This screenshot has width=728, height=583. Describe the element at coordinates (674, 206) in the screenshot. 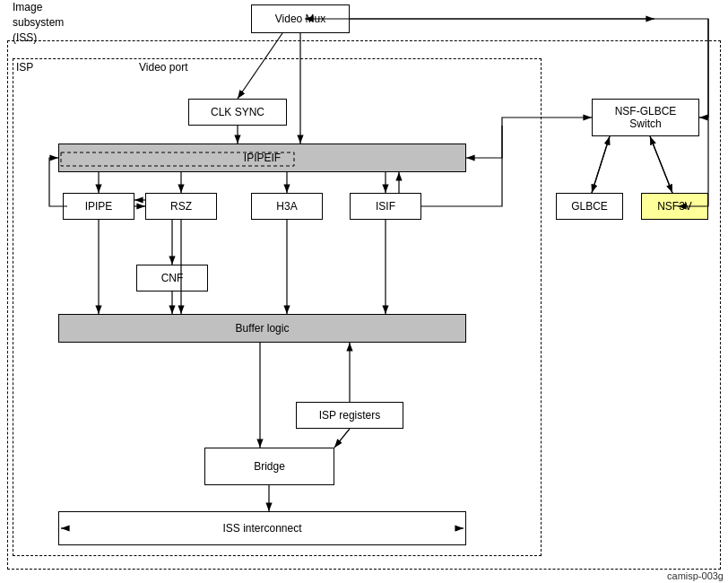

I see `nsf3v-box: NSF3V` at that location.